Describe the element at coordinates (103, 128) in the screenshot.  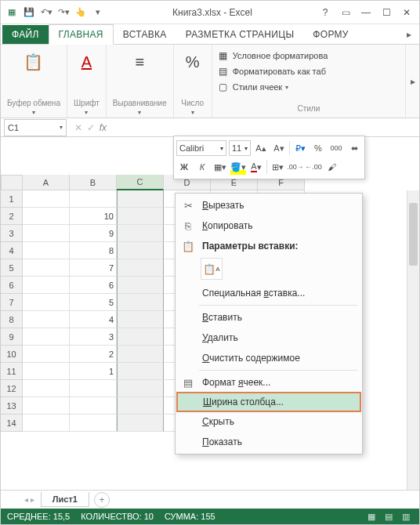
I see `fx-icon: fx` at that location.